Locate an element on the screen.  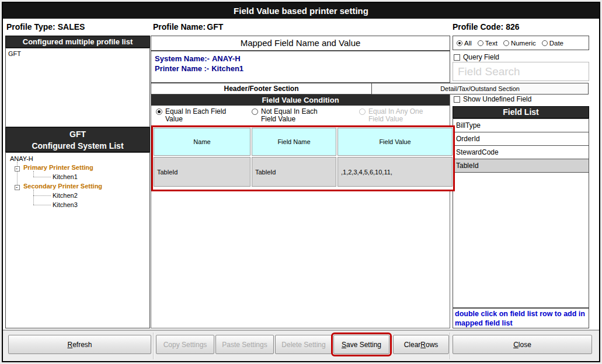
profile-type-value: SALES is located at coordinates (71, 27).